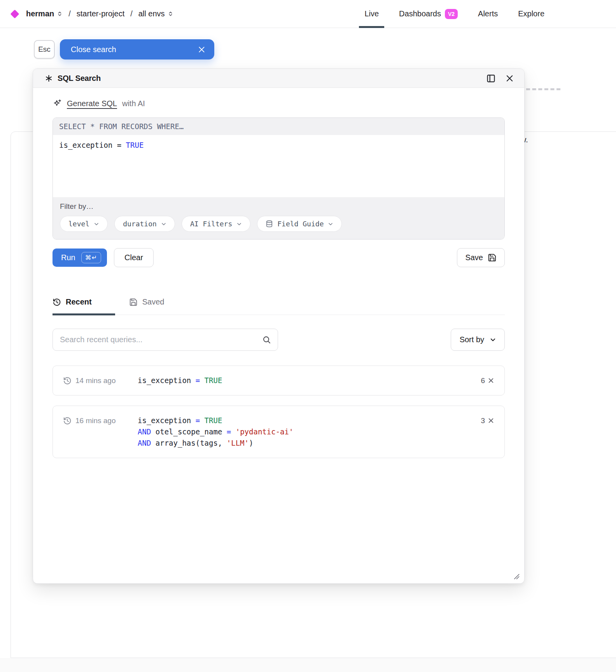 This screenshot has height=672, width=616. I want to click on sort-by-button: Sort by, so click(478, 340).